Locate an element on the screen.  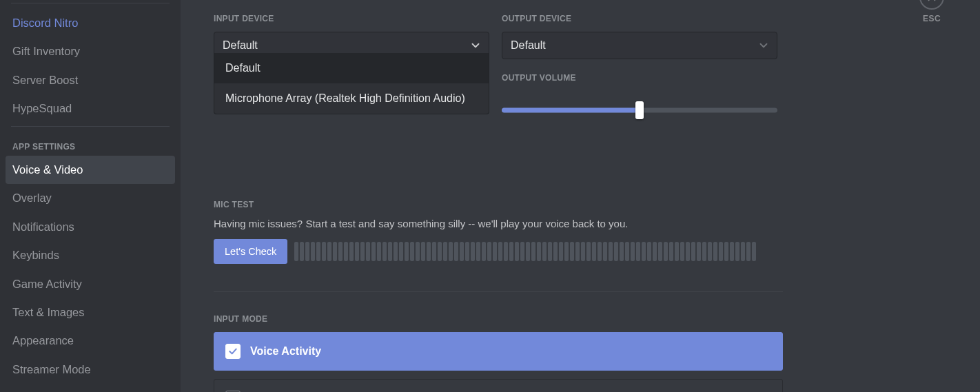
input-device-selected-value: Default is located at coordinates (240, 45).